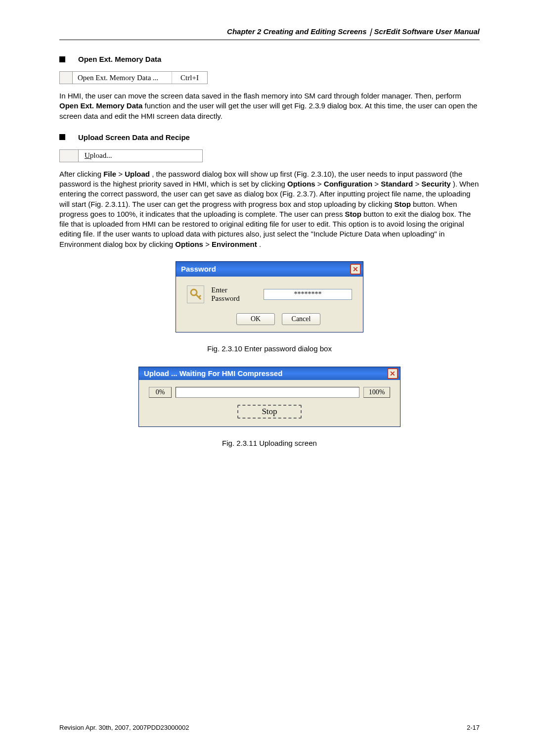 This screenshot has width=534, height=756. I want to click on key-icon, so click(196, 294).